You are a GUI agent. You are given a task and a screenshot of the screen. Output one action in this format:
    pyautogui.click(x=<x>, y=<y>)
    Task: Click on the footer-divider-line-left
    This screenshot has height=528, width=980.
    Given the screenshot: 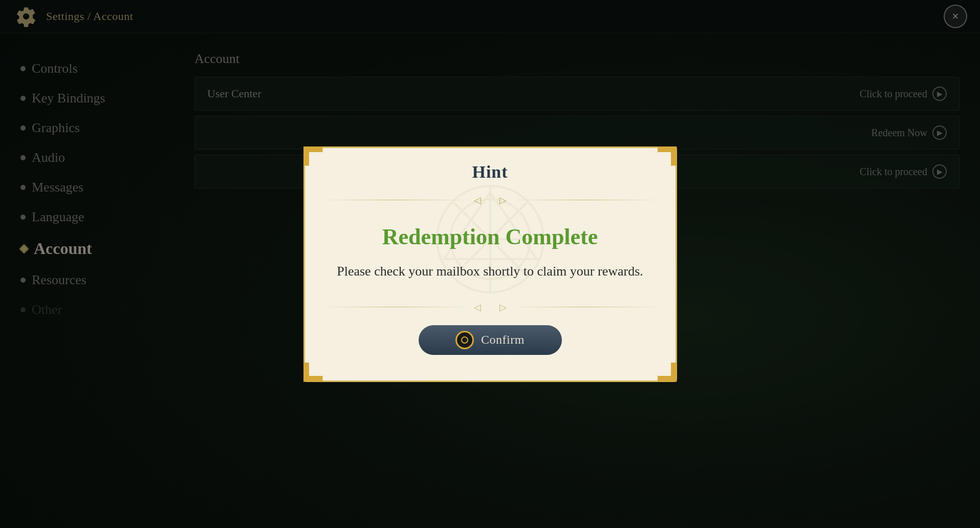 What is the action you would take?
    pyautogui.click(x=395, y=307)
    